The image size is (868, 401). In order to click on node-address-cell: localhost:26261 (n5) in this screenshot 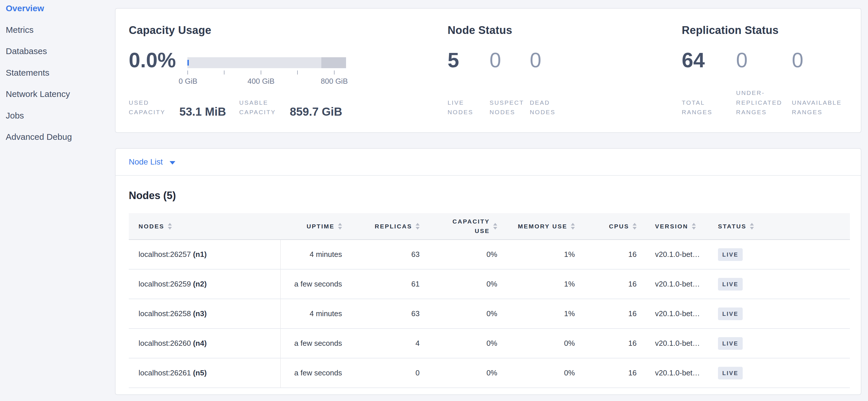, I will do `click(205, 373)`.